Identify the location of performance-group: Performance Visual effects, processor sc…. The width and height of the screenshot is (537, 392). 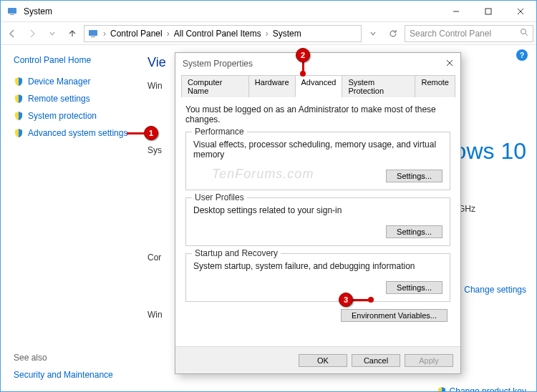
(318, 161).